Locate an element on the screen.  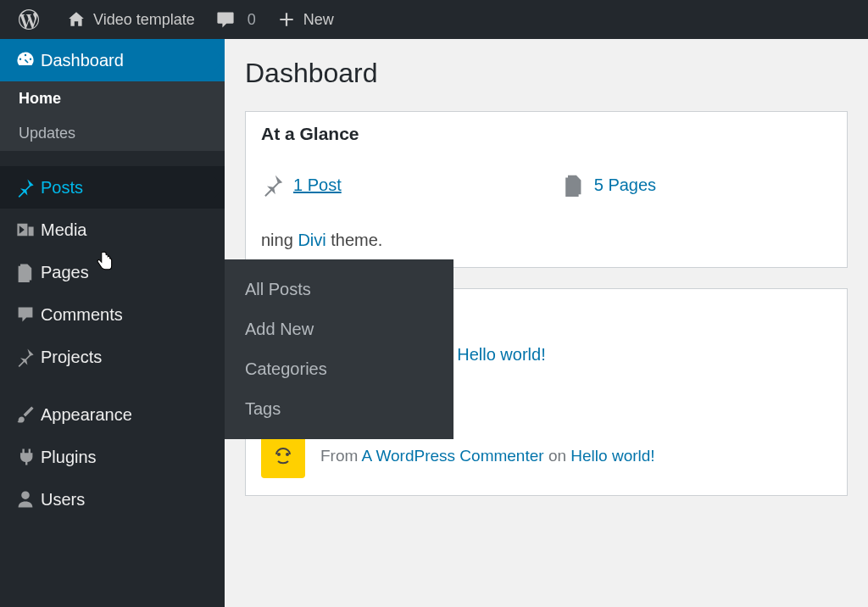
posts-count-link: 1 Post is located at coordinates (317, 185).